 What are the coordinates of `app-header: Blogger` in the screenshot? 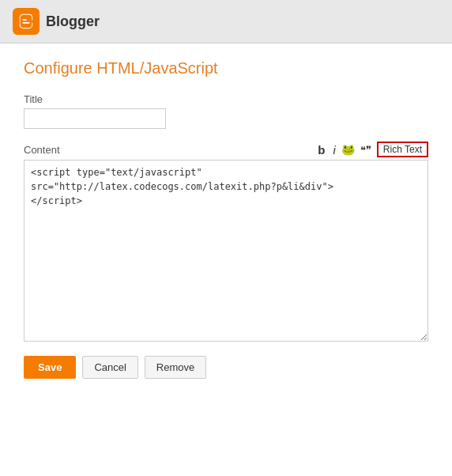 It's located at (226, 22).